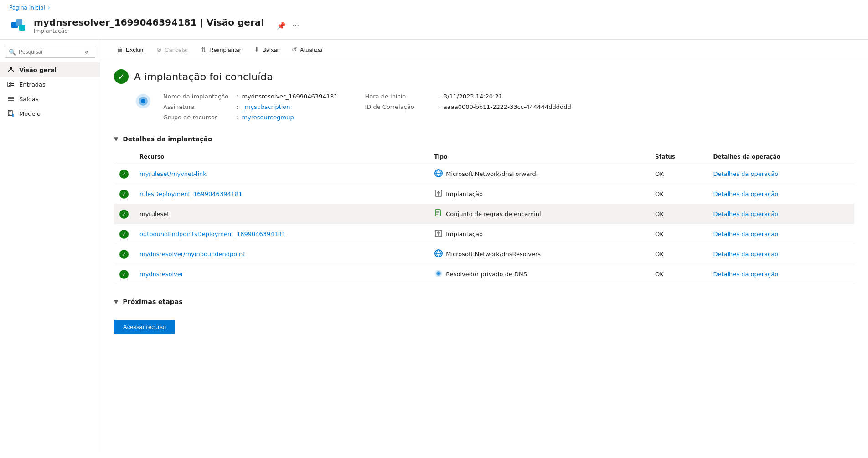 This screenshot has height=458, width=868. I want to click on breadcrumb-home: Página Inicial, so click(27, 8).